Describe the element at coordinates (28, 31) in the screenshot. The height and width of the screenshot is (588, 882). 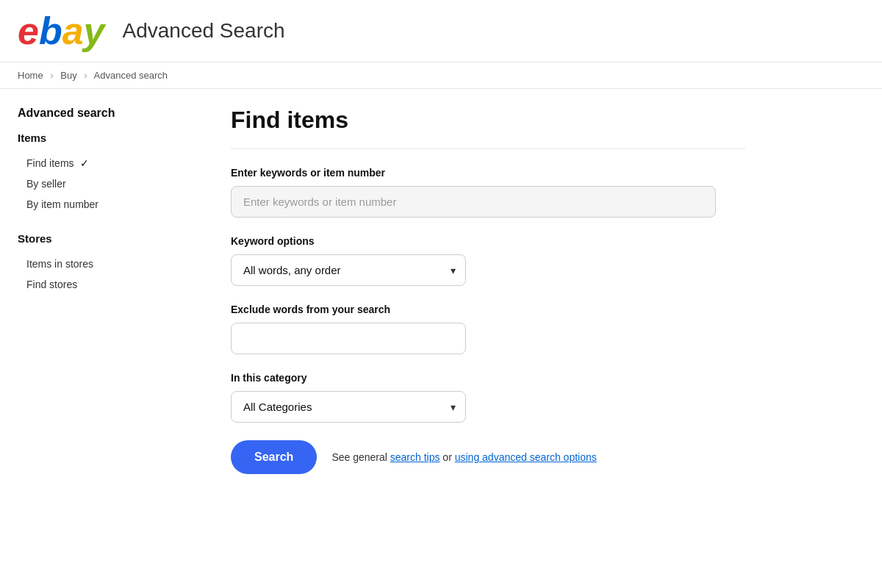
I see `logo-letter-e: e` at that location.